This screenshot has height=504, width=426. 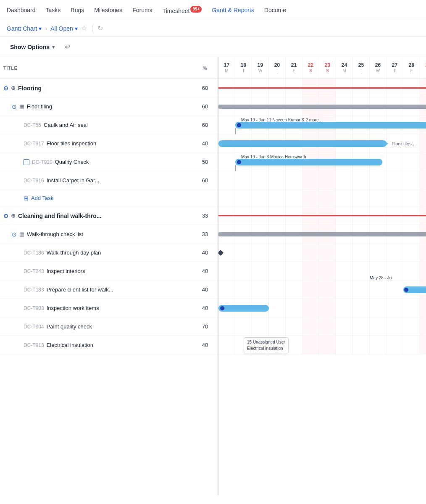 I want to click on nav-documents: Docume, so click(x=275, y=10).